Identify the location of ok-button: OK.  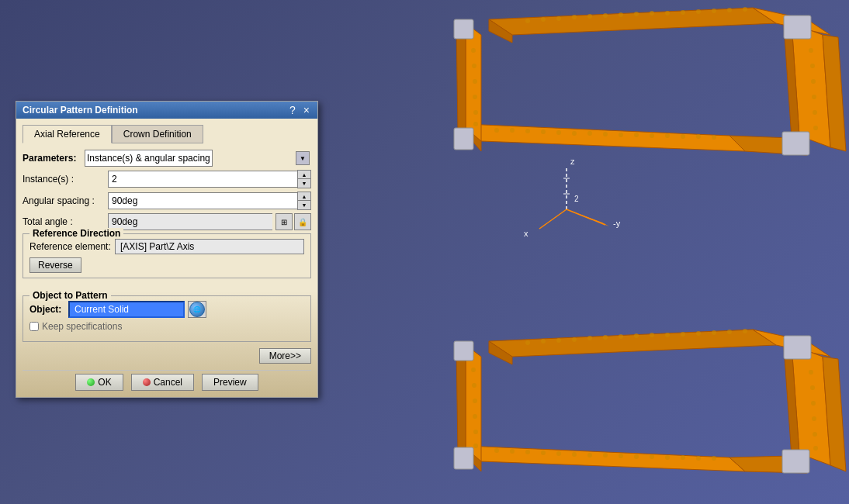
(99, 382).